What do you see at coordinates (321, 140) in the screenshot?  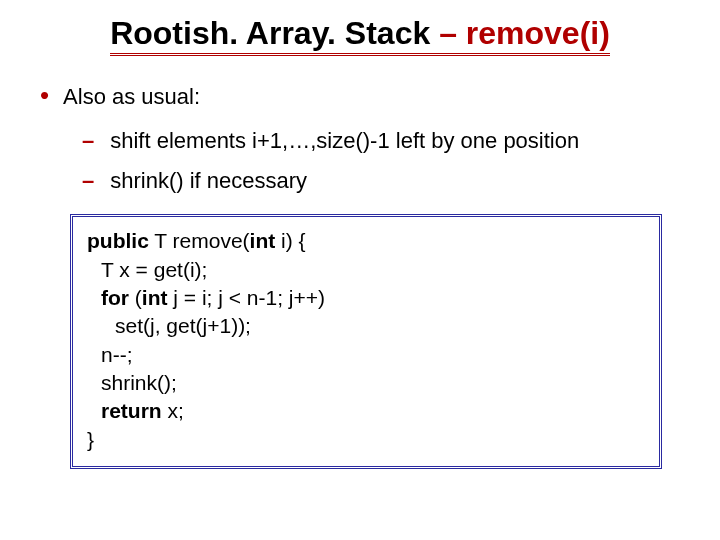 I see `sub1-mid: i+1,…,size()-1` at bounding box center [321, 140].